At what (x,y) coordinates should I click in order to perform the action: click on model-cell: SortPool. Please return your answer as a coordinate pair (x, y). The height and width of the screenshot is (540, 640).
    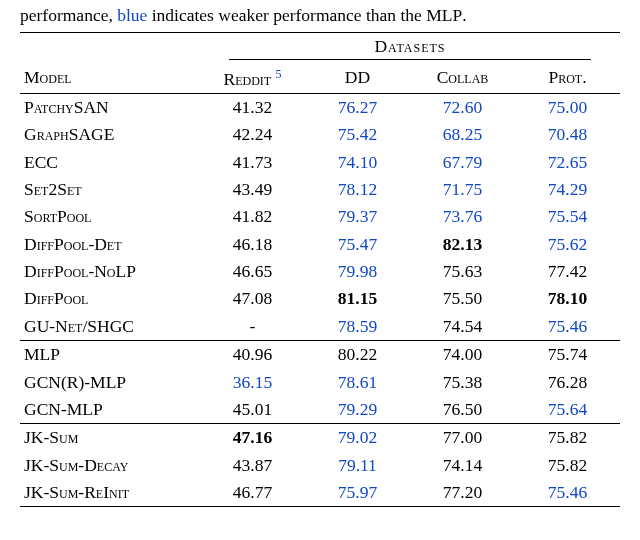
    Looking at the image, I should click on (110, 216).